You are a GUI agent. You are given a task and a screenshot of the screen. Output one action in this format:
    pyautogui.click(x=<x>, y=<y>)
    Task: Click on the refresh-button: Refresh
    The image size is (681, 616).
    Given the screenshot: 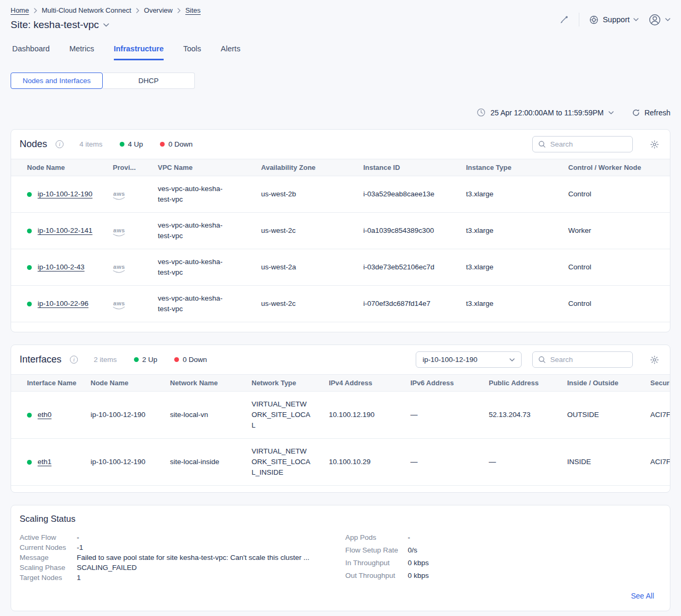 What is the action you would take?
    pyautogui.click(x=651, y=113)
    